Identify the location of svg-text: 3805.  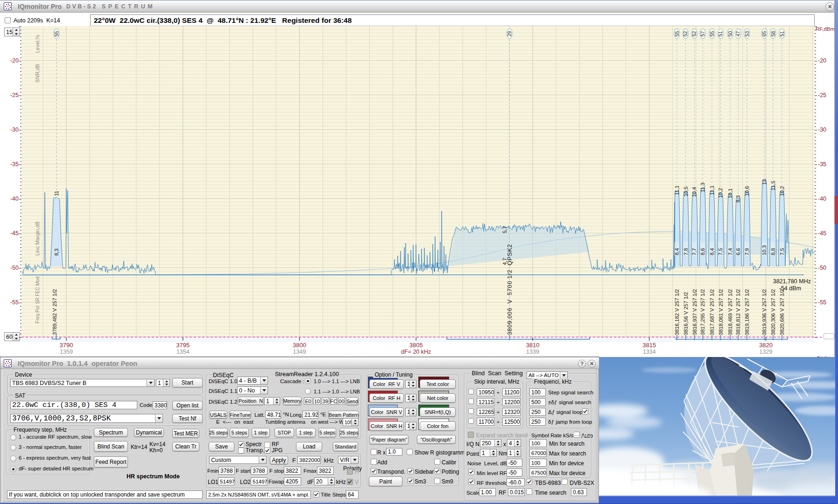
(416, 345).